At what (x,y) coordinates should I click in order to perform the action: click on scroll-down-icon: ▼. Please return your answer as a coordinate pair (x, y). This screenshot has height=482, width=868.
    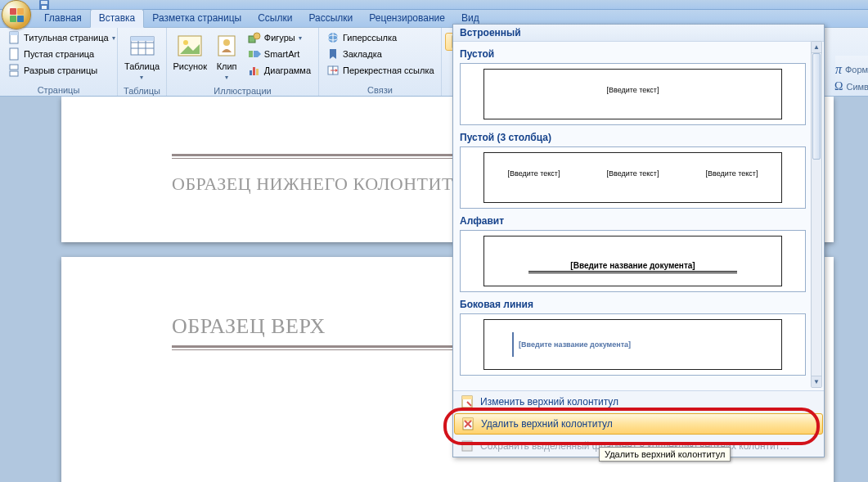
    Looking at the image, I should click on (816, 381).